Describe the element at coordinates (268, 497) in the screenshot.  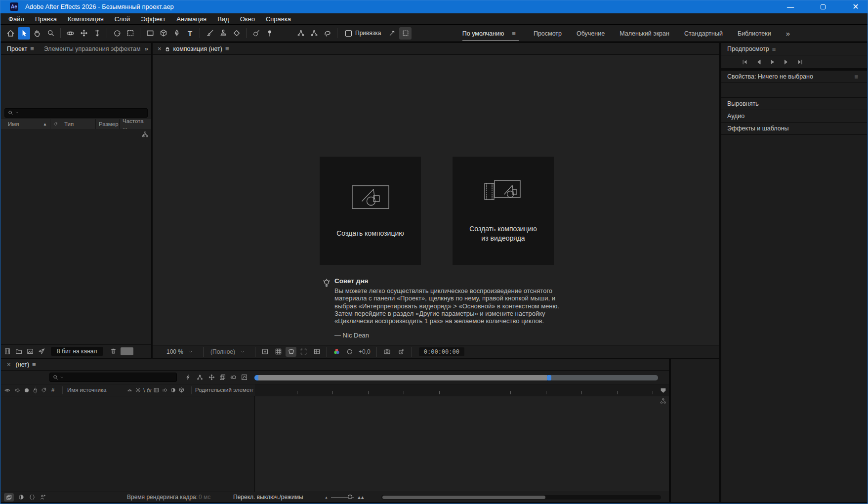
I see `toggle-switches-modes-button: Перекл. выключ./режимы` at that location.